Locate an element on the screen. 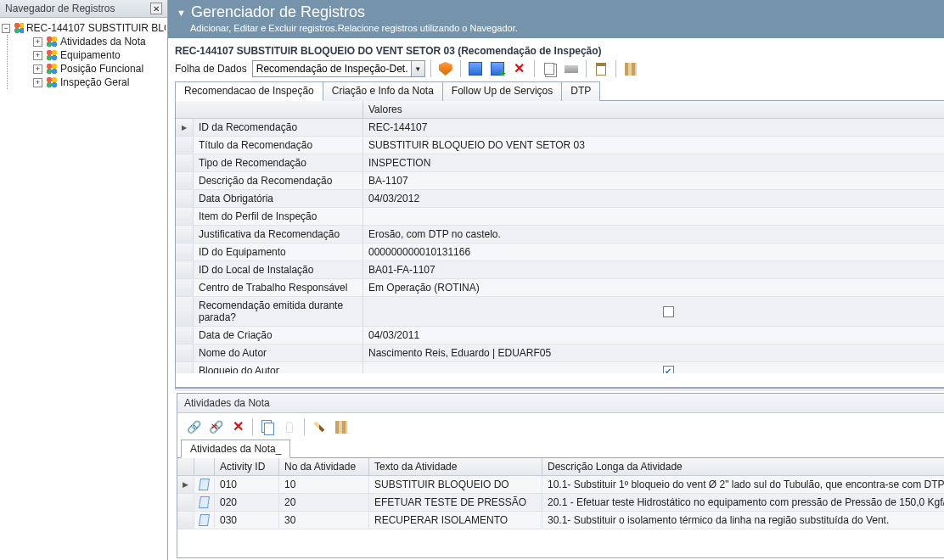 The width and height of the screenshot is (944, 560). col-texto: Texto da Atividade is located at coordinates (456, 467).